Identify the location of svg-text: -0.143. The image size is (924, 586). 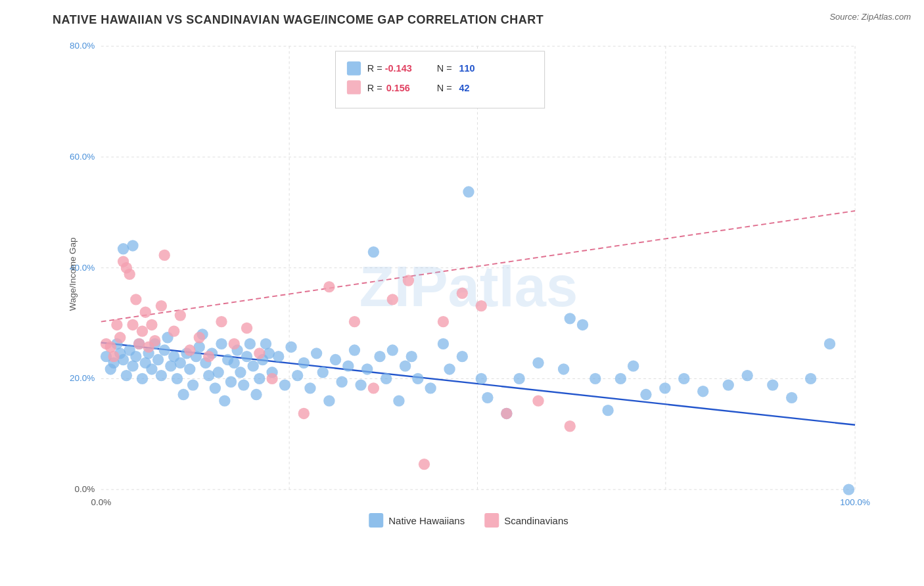
(398, 68).